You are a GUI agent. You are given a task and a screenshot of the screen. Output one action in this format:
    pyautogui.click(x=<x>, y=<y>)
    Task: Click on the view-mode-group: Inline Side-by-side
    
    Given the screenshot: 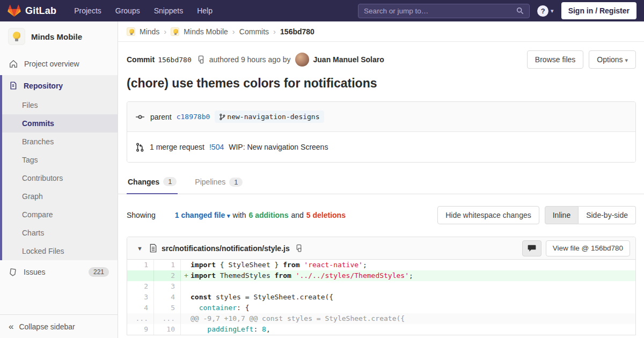 What is the action you would take?
    pyautogui.click(x=590, y=215)
    